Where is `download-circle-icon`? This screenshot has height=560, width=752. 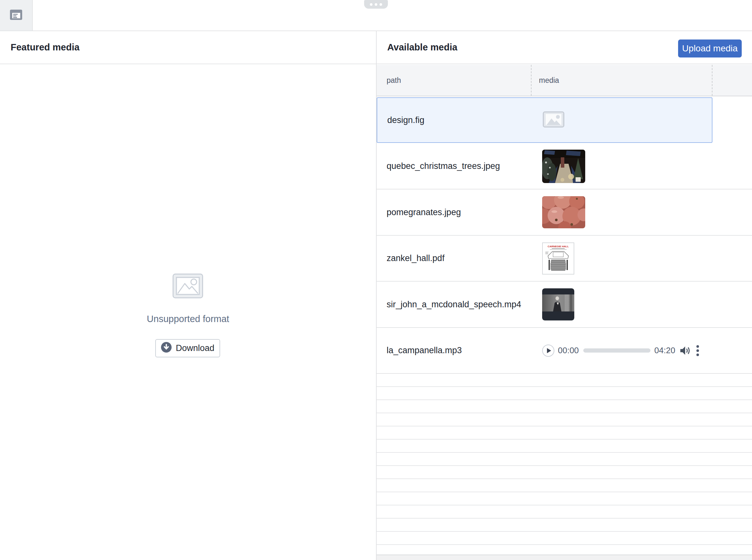 download-circle-icon is located at coordinates (166, 348).